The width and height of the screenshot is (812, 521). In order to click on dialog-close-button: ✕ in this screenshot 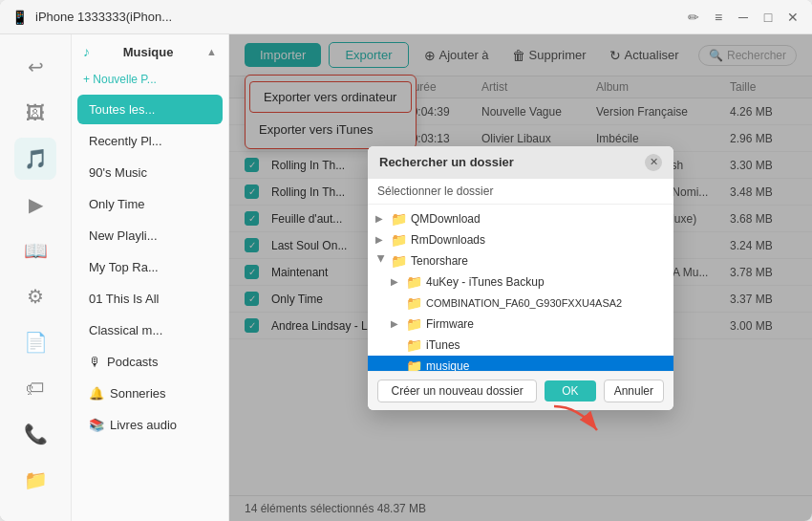, I will do `click(653, 163)`.